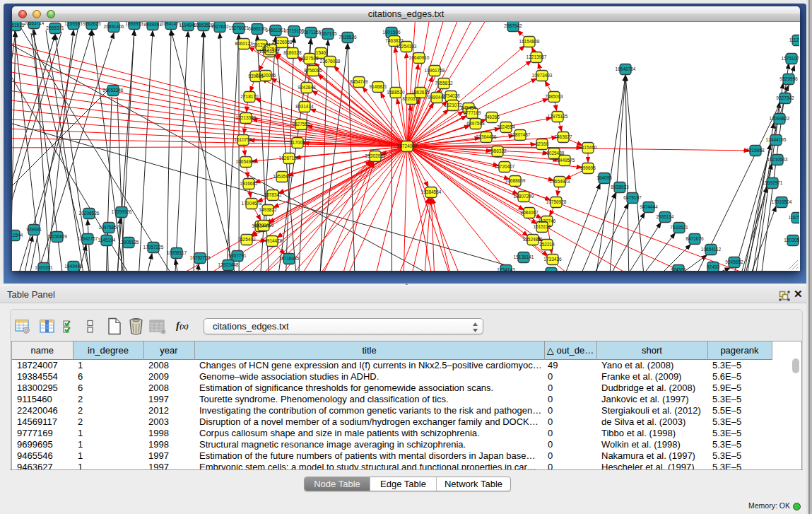 The height and width of the screenshot is (514, 812). I want to click on svg-text: 13524851, so click(533, 239).